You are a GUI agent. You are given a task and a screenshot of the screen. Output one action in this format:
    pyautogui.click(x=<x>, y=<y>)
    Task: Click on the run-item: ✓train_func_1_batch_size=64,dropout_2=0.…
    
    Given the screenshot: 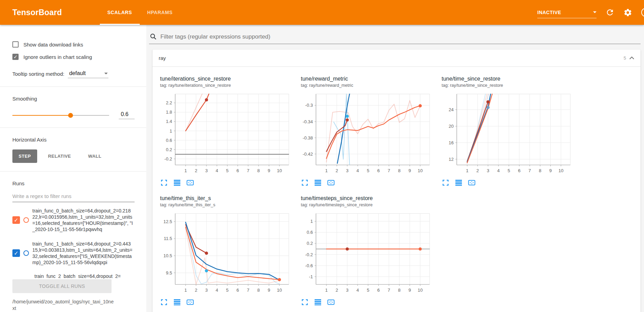 What is the action you would take?
    pyautogui.click(x=74, y=253)
    